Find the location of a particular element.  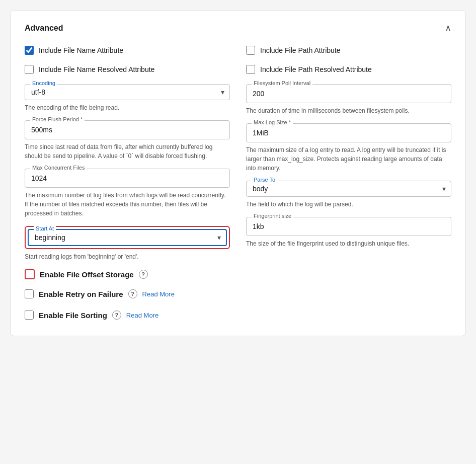

max-log-size-description: The maximum size of a log entry to read.… is located at coordinates (349, 159).